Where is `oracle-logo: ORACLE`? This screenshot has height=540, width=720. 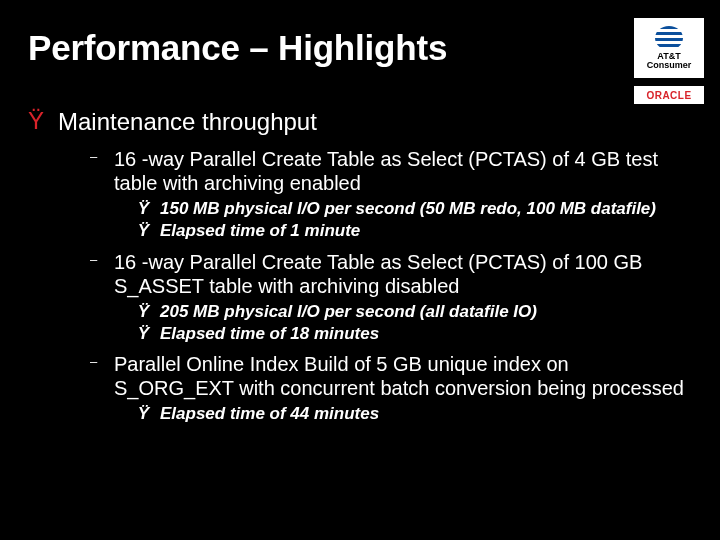 oracle-logo: ORACLE is located at coordinates (669, 95).